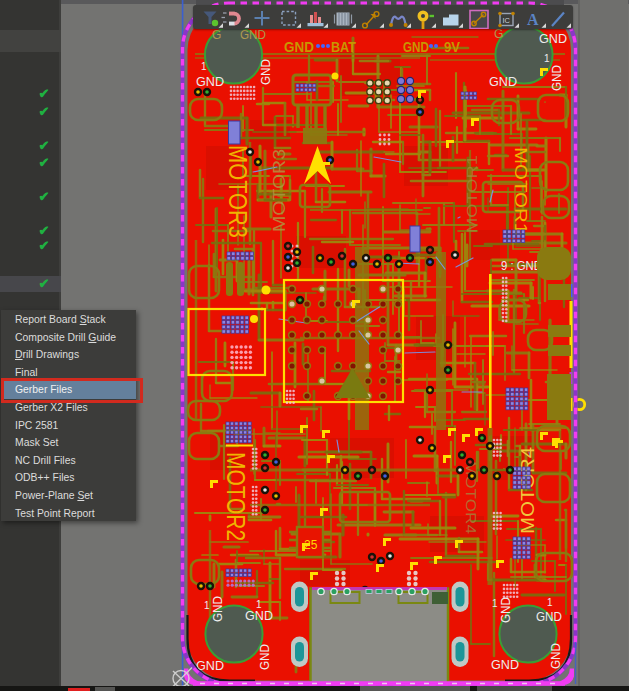 Image resolution: width=629 pixels, height=691 pixels. Describe the element at coordinates (533, 20) in the screenshot. I see `svg-text: A` at that location.